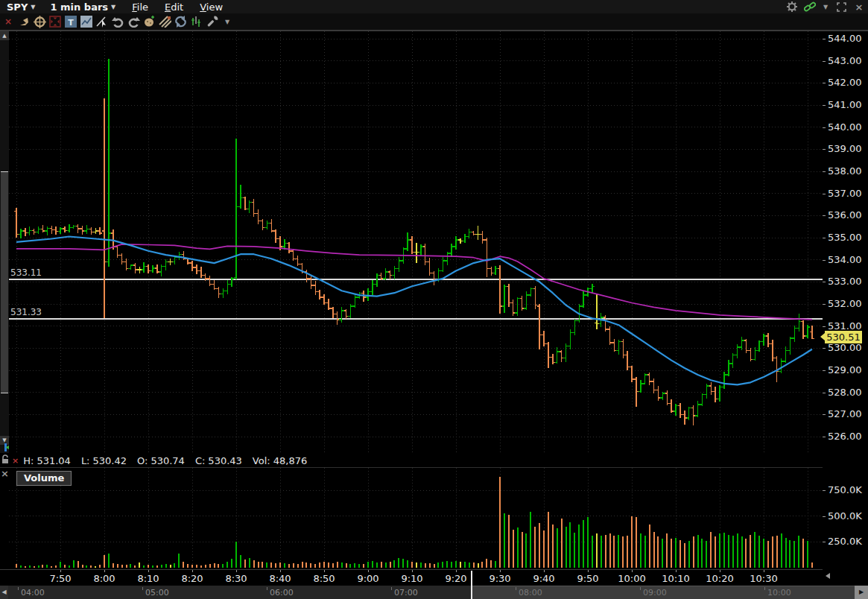 This screenshot has width=868, height=599. I want to click on time-axis-label: 9:50, so click(588, 578).